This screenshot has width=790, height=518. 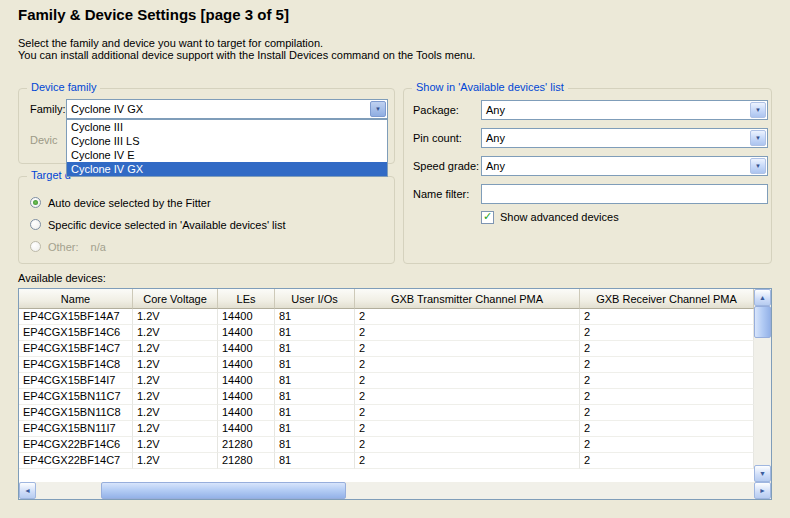 I want to click on family-dropdown-option: Cyclone III, so click(x=227, y=127).